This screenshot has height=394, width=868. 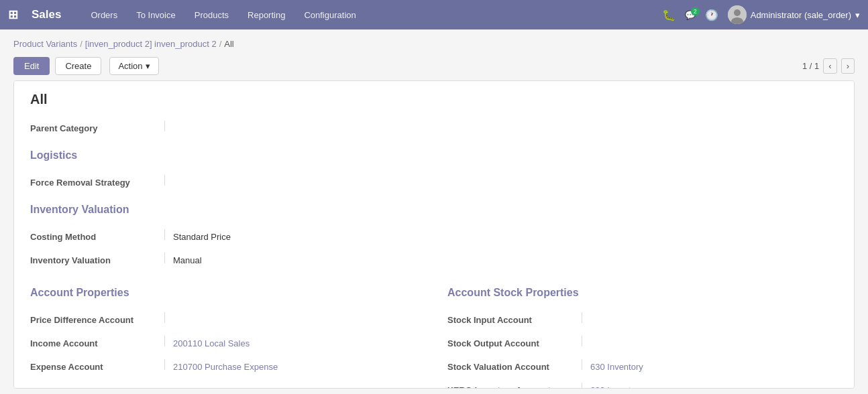 What do you see at coordinates (669, 15) in the screenshot?
I see `bug-icon: 🐛` at bounding box center [669, 15].